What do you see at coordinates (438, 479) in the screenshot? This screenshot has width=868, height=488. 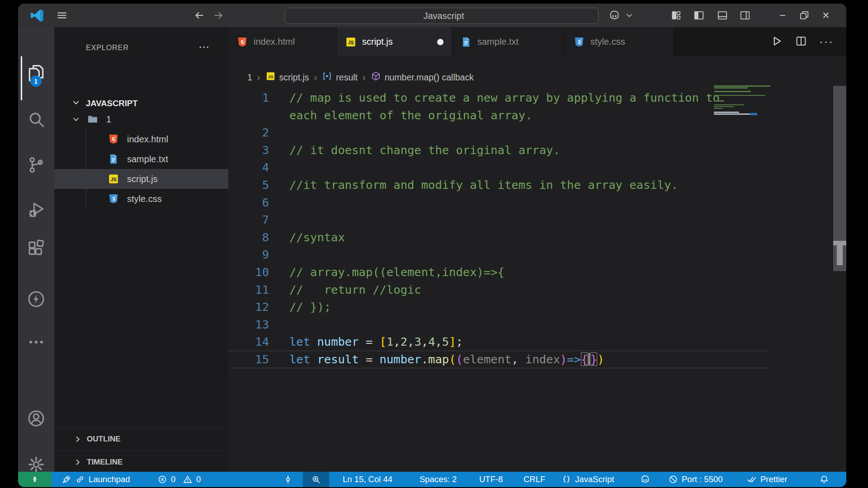 I see `status-indentation: Spaces: 2` at bounding box center [438, 479].